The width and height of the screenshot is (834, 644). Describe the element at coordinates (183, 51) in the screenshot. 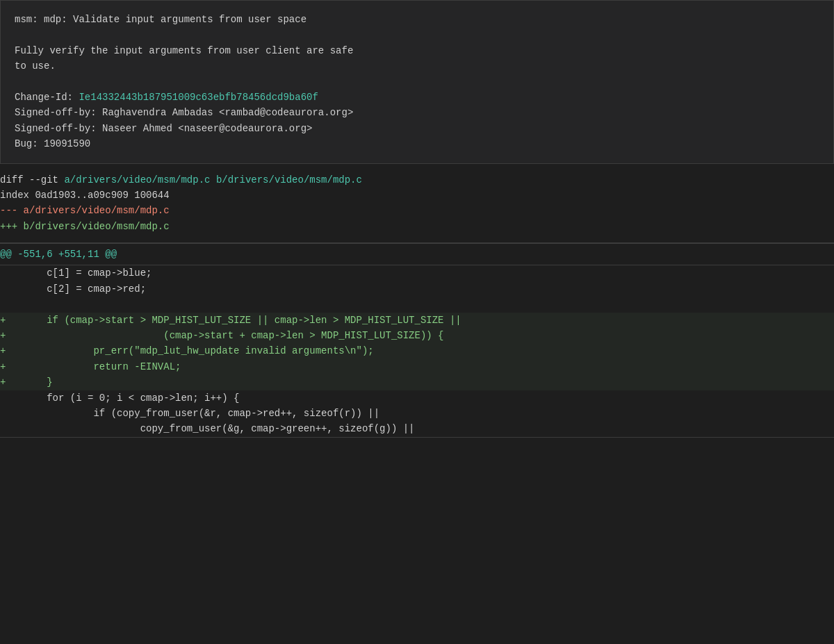

I see `commit-line-3: Fully verify the input arguments from us…` at that location.